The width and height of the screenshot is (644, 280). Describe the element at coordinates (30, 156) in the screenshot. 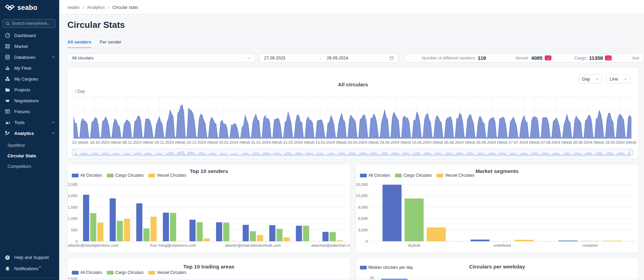

I see `sidebar-subitem-circular-stats: Circular Stats` at that location.